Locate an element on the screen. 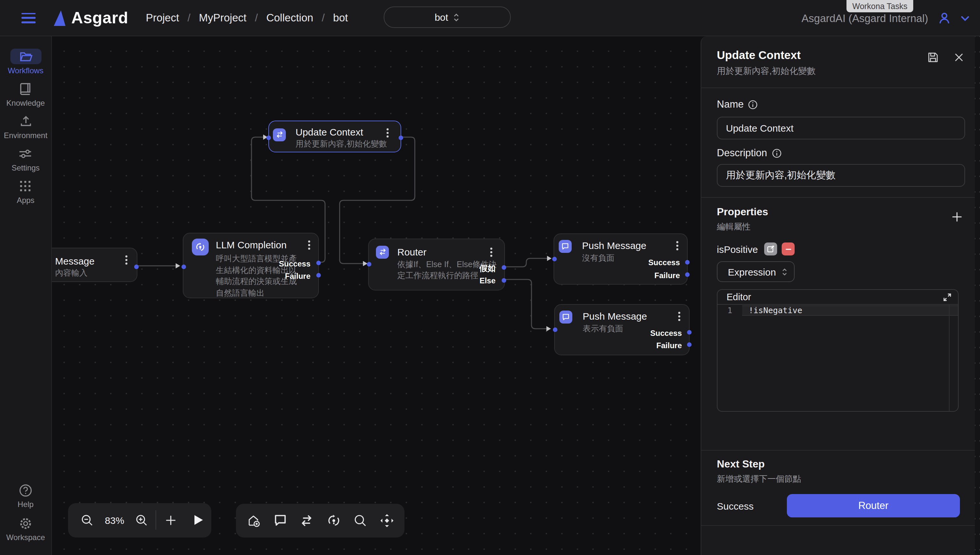 The height and width of the screenshot is (555, 980). folder-icon is located at coordinates (26, 56).